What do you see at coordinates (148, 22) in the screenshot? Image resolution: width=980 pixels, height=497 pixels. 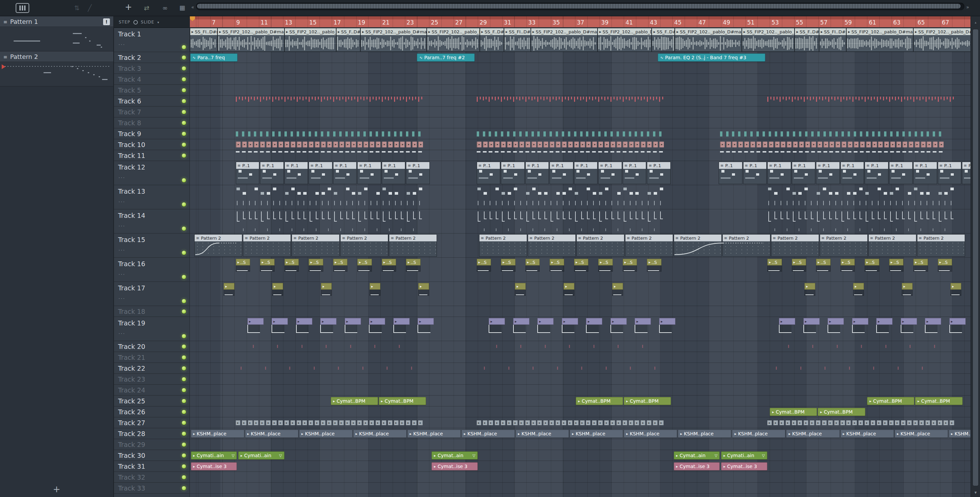 I see `slide-label: SLIDE` at bounding box center [148, 22].